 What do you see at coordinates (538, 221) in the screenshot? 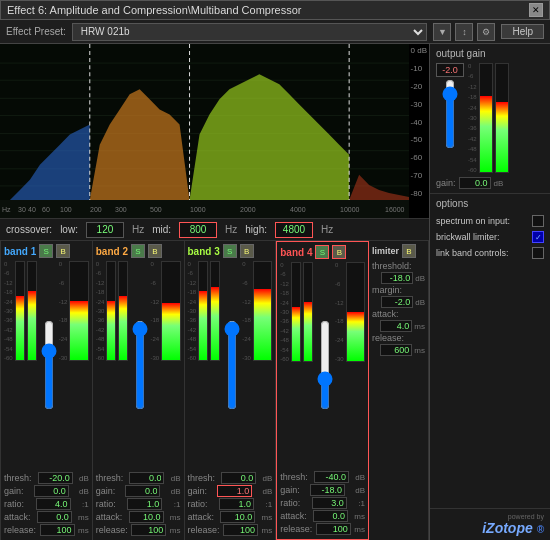
I see `spectrum-on-input-checkbox` at bounding box center [538, 221].